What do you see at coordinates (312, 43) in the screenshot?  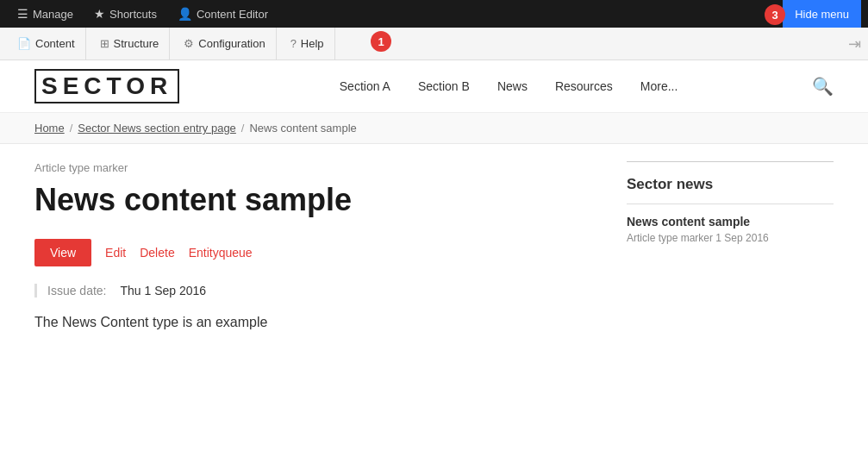 I see `drupal-menu-help-label: Help` at bounding box center [312, 43].